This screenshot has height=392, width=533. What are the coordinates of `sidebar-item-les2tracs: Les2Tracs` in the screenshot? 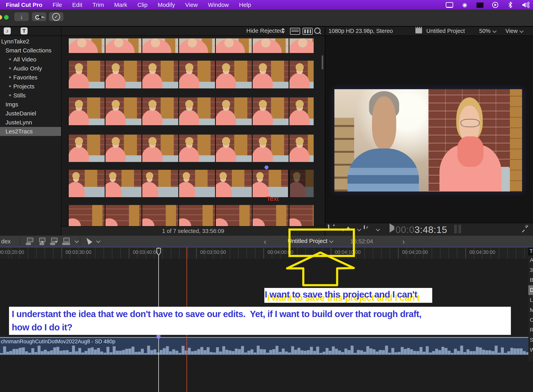 It's located at (30, 131).